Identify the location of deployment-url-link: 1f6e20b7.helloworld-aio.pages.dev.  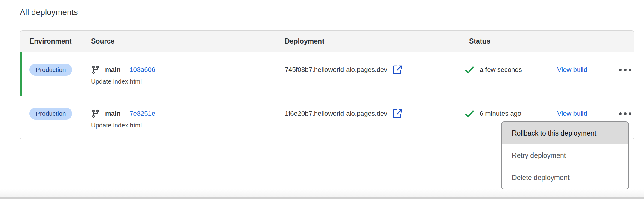
(344, 114).